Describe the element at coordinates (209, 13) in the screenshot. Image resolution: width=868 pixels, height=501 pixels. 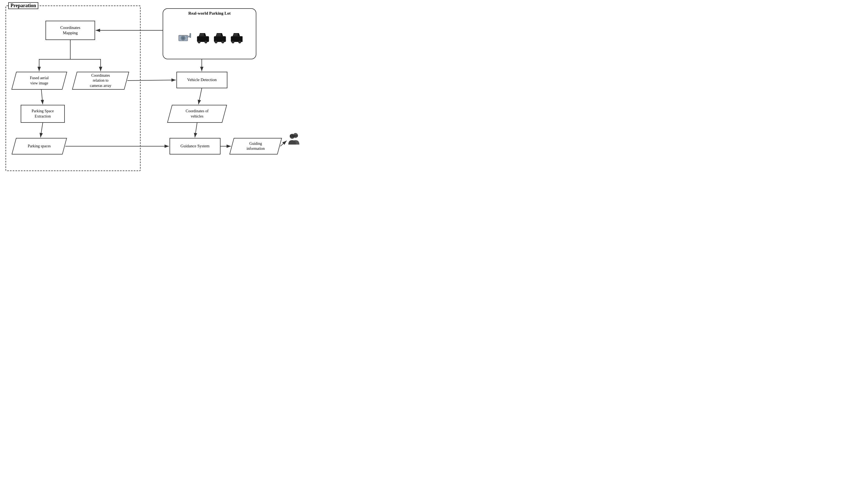
I see `parking-lot-title: Real-world Parking Lot` at that location.